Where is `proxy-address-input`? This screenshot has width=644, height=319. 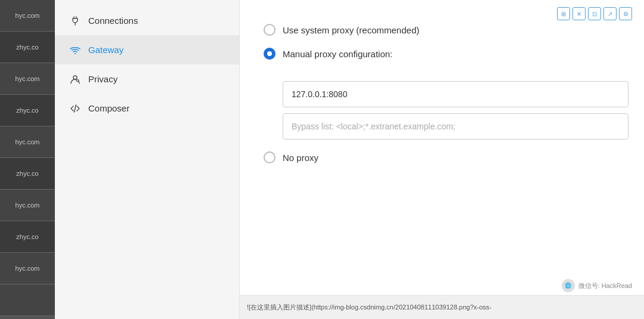 proxy-address-input is located at coordinates (456, 94).